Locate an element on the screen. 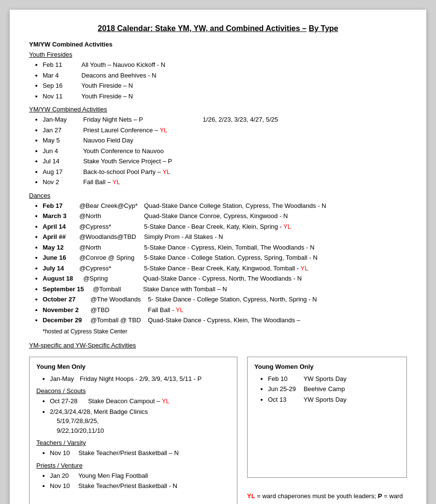  list-item: June 16 @Conroe @ Spring 5-Stake Dance -… is located at coordinates (225, 258).